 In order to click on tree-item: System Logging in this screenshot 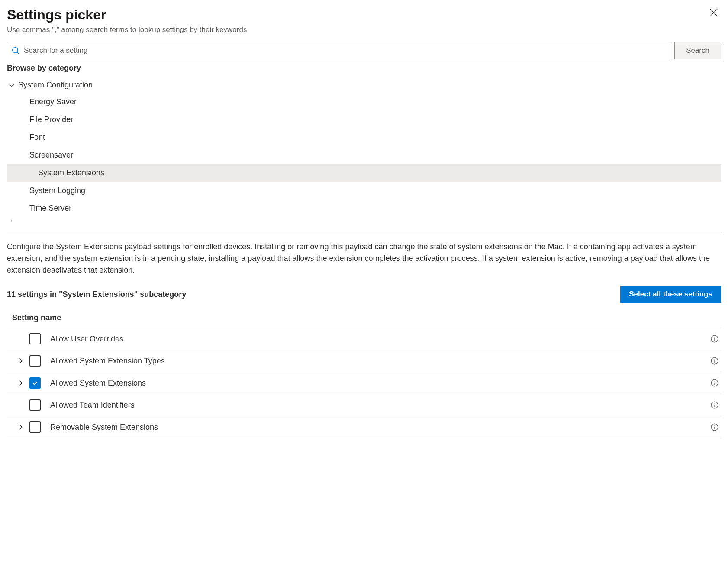, I will do `click(375, 190)`.